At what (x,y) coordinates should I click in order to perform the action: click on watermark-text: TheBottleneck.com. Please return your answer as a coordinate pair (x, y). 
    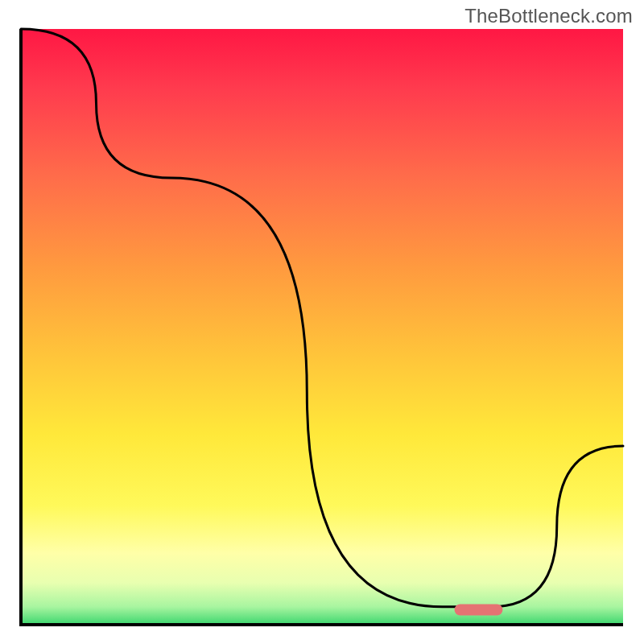
    Looking at the image, I should click on (549, 16).